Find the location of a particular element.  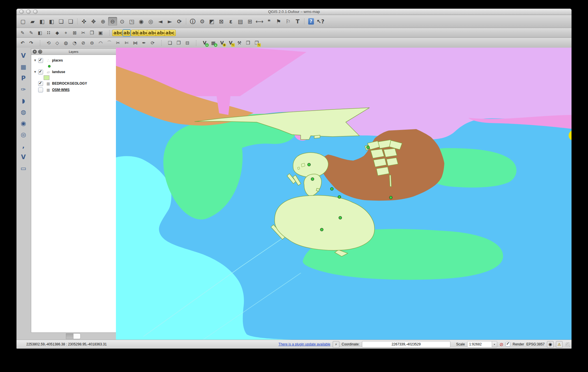

paste-style-button: ❐ is located at coordinates (179, 43).